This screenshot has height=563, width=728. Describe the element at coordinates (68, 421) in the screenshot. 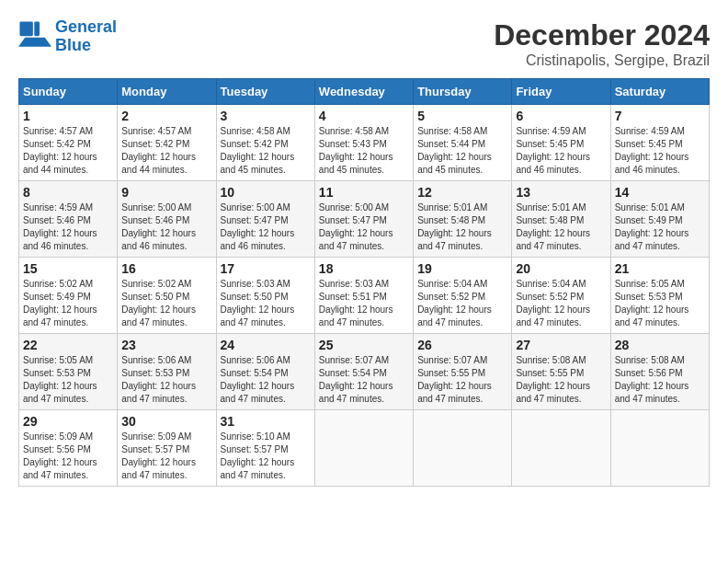

I see `day-number: 29` at that location.